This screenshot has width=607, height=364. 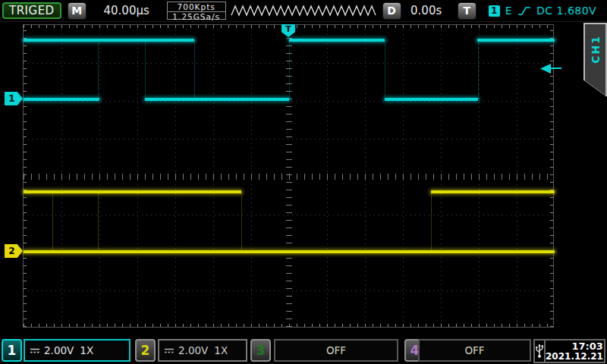 I want to click on trigger-menu-button: T, so click(x=467, y=11).